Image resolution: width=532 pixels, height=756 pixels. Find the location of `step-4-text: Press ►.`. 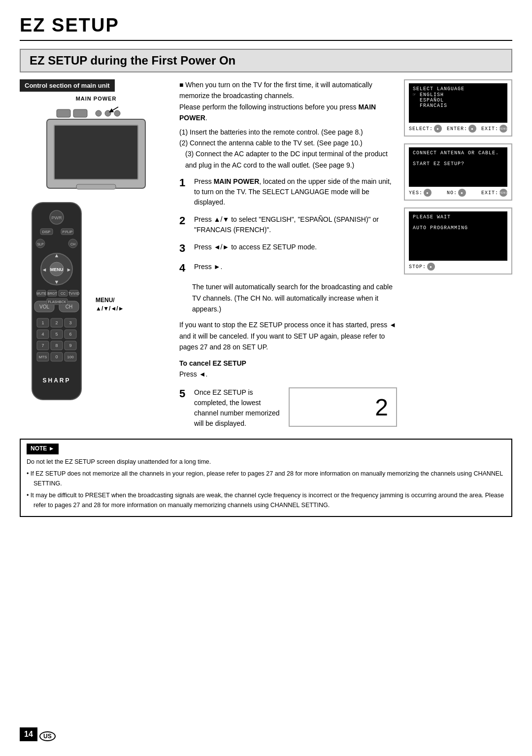

step-4-text: Press ►. is located at coordinates (208, 267).